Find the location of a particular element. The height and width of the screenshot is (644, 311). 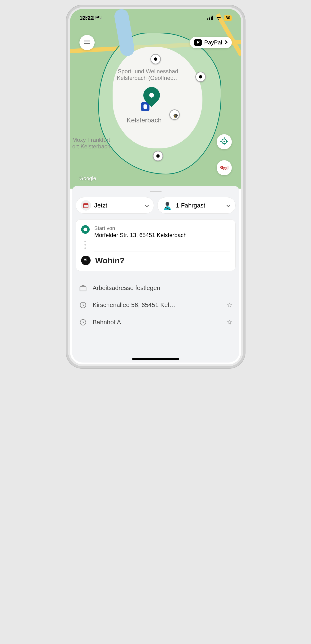

route-connector is located at coordinates (85, 245).